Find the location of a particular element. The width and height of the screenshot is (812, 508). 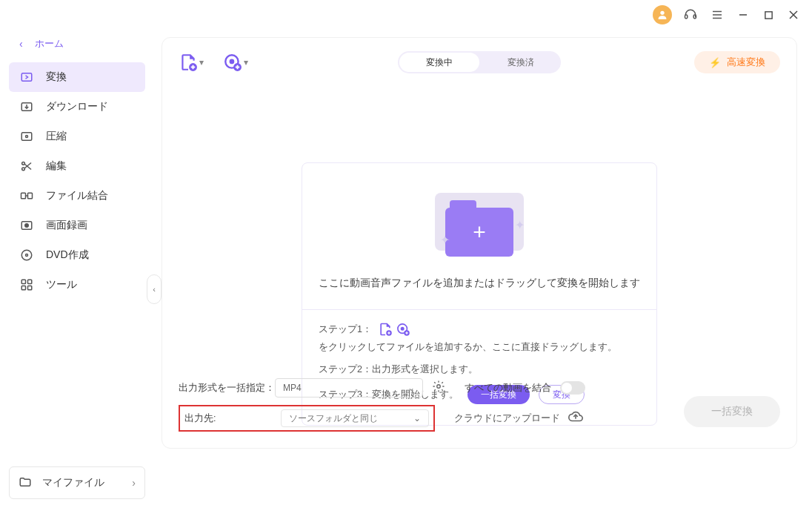

sidebar-item-label: 圧縮 is located at coordinates (56, 136).